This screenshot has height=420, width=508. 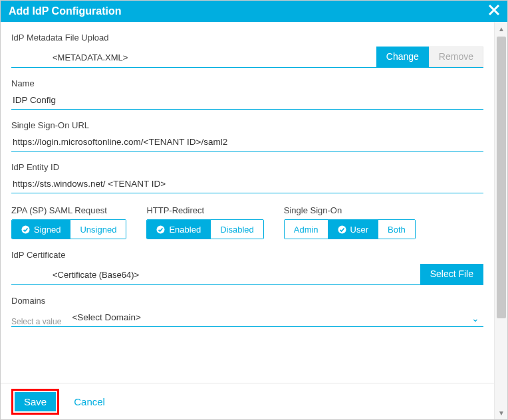 What do you see at coordinates (35, 401) in the screenshot?
I see `save-highlight: Save` at bounding box center [35, 401].